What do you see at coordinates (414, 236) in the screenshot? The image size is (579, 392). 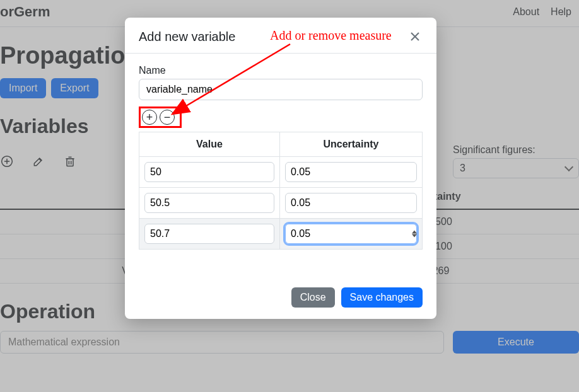 I see `spinner-down-icon` at bounding box center [414, 236].